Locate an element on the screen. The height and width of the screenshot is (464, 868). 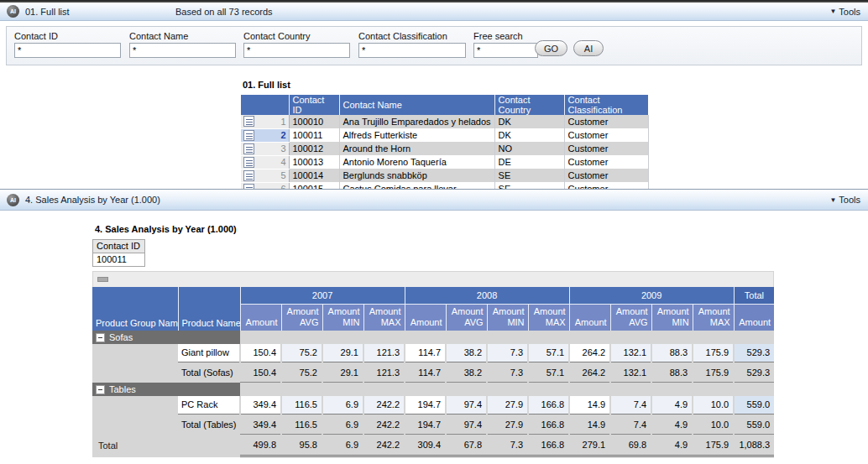
grand-total-value: 67.8 is located at coordinates (467, 446).